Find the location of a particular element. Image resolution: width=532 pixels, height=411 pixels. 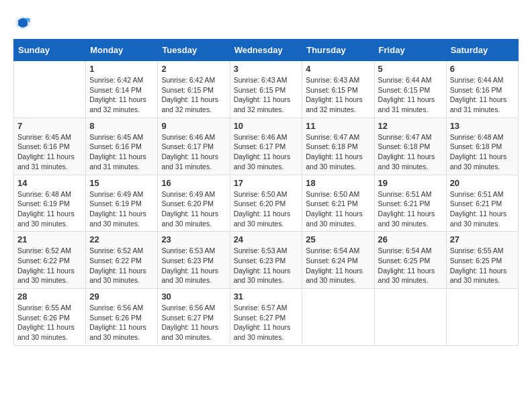

day-detail: Sunrise: 6:54 AMSunset: 6:25 PMDaylight:… is located at coordinates (410, 266).